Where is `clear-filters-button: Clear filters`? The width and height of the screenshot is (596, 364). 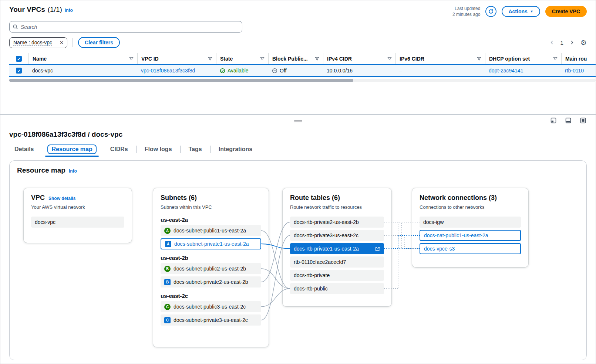
clear-filters-button: Clear filters is located at coordinates (99, 42).